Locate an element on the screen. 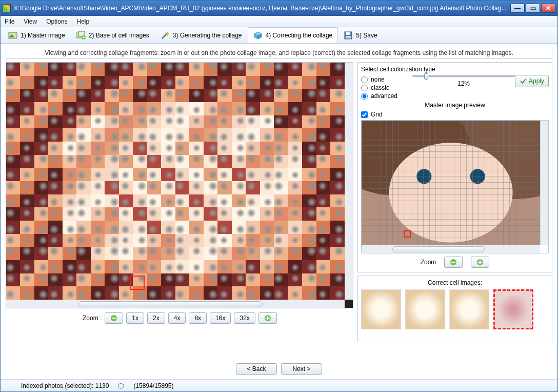 This screenshot has height=392, width=558. tab-master-image: 1) Master image is located at coordinates (37, 35).